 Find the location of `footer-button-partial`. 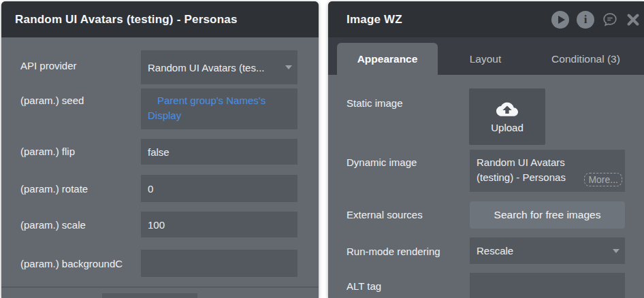

footer-button-partial is located at coordinates (150, 295).